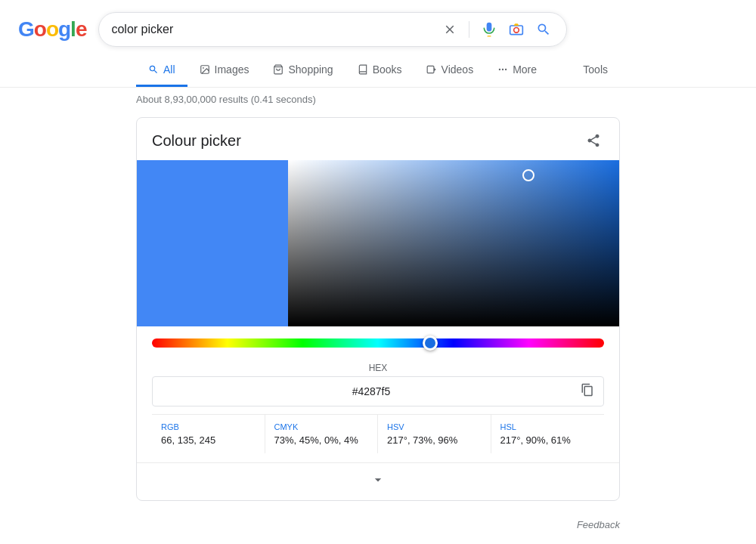  Describe the element at coordinates (593, 141) in the screenshot. I see `share-icon` at that location.